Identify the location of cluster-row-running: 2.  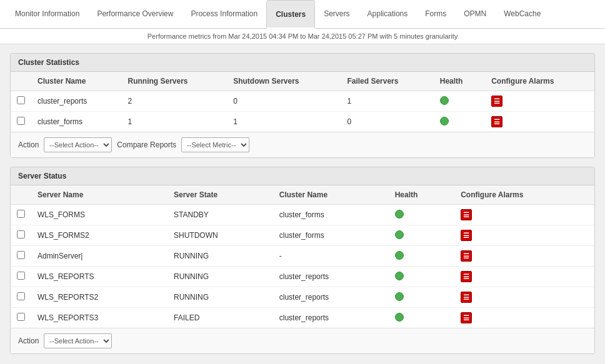
(174, 101).